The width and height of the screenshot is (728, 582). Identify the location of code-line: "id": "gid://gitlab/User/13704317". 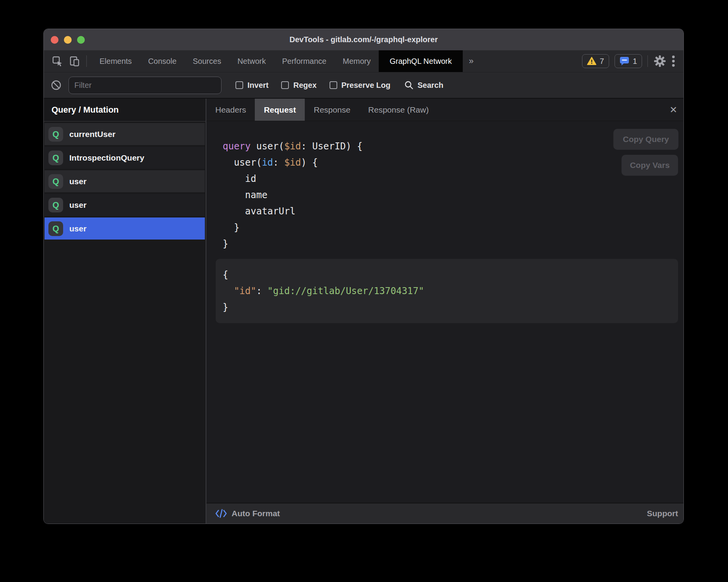
(447, 291).